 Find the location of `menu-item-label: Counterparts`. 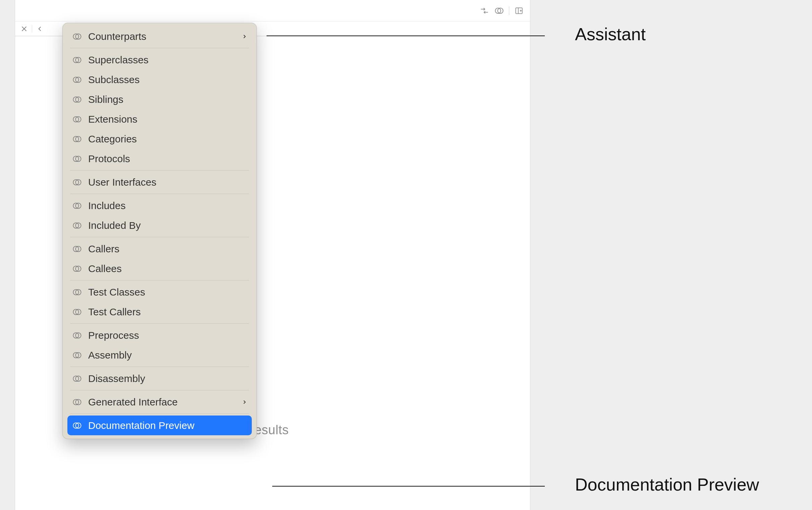

menu-item-label: Counterparts is located at coordinates (117, 36).